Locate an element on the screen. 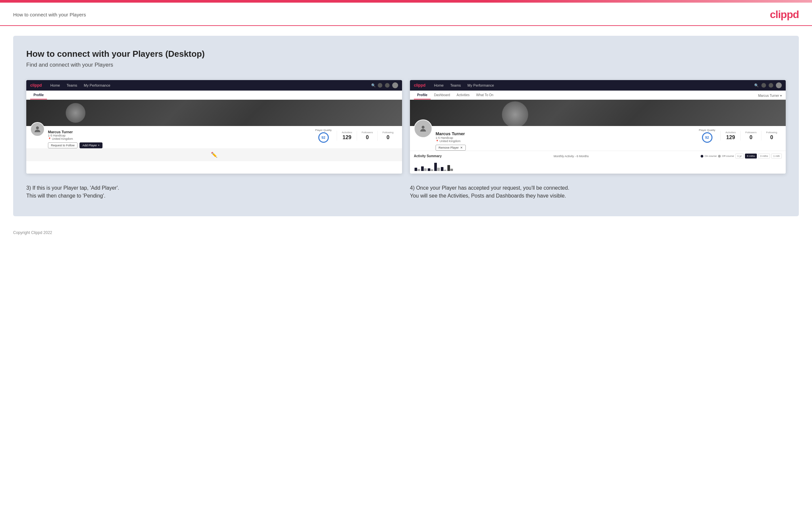 The width and height of the screenshot is (812, 507). period-1yr-btn: 1 yr is located at coordinates (740, 156).